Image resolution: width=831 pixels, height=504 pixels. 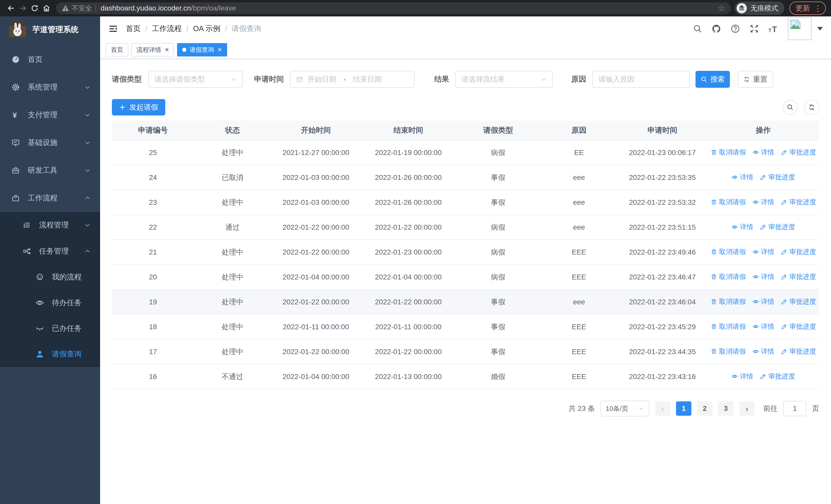 What do you see at coordinates (663, 409) in the screenshot?
I see `prev-page-button: ‹` at bounding box center [663, 409].